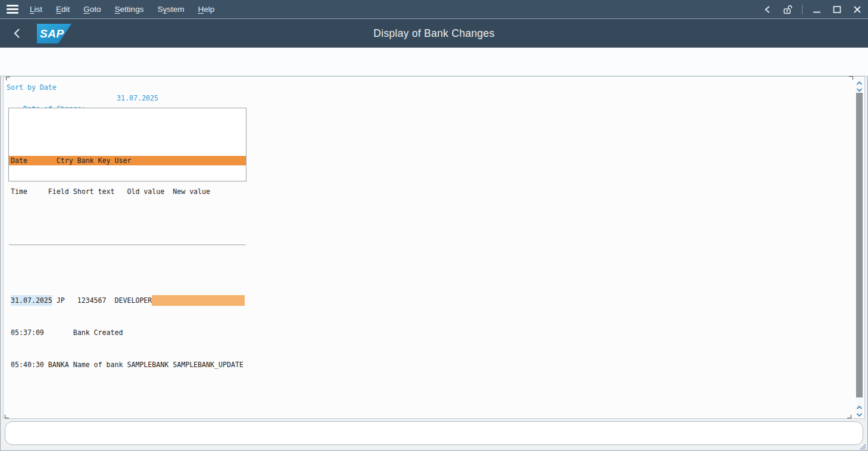 The image size is (868, 451). Describe the element at coordinates (127, 365) in the screenshot. I see `table-row: 05:40:30 BANKA Name of bank SAMPLEBANK S…` at that location.